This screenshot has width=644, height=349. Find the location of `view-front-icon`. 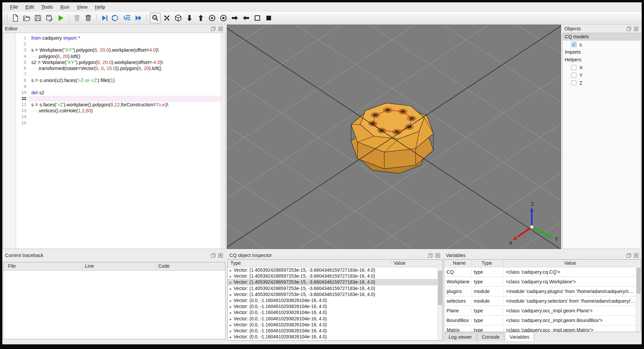

view-front-icon is located at coordinates (212, 18).